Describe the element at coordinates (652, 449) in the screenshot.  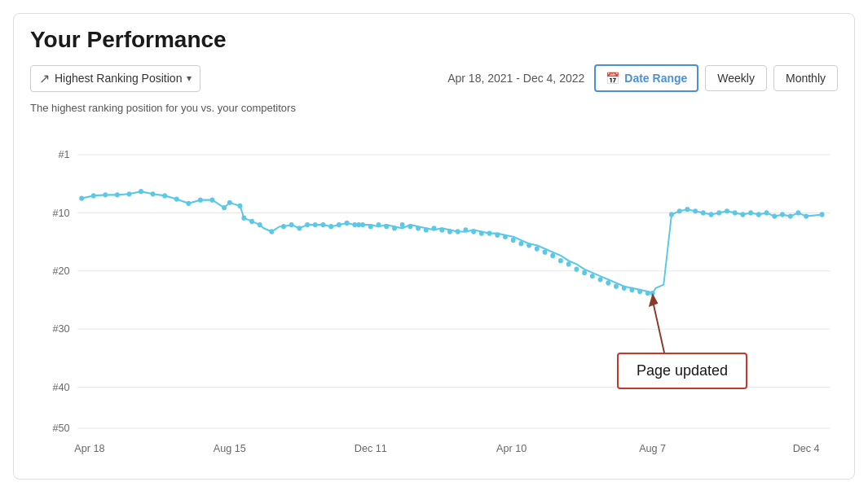
I see `svg-text: Aug 7` at that location.